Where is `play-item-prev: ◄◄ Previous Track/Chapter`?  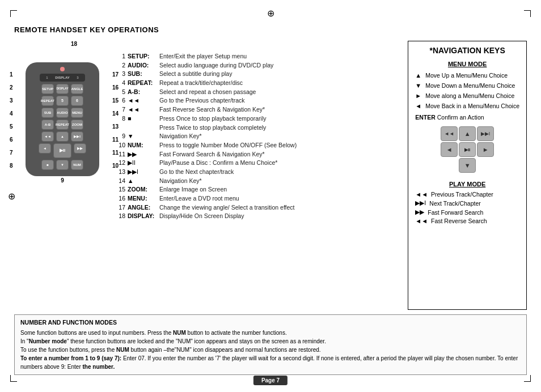 play-item-prev: ◄◄ Previous Track/Chapter is located at coordinates (467, 194).